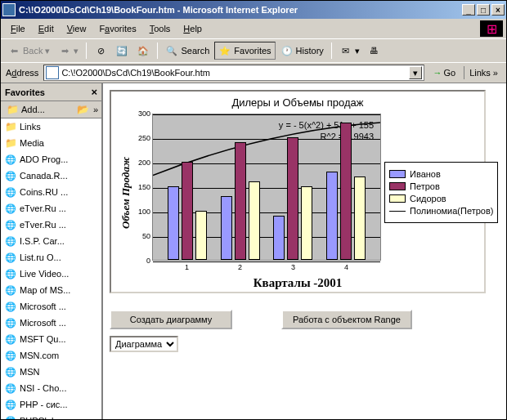 The image size is (507, 420). I want to click on favorite-label: Canada.R..., so click(44, 176).